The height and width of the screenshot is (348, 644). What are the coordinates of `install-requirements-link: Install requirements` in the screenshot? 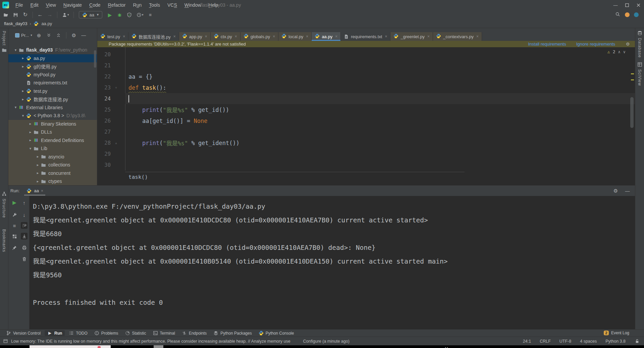 It's located at (547, 44).